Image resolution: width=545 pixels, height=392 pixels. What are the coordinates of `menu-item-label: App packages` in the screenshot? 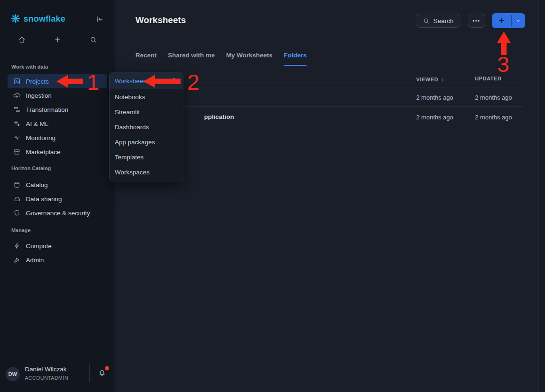 It's located at (135, 142).